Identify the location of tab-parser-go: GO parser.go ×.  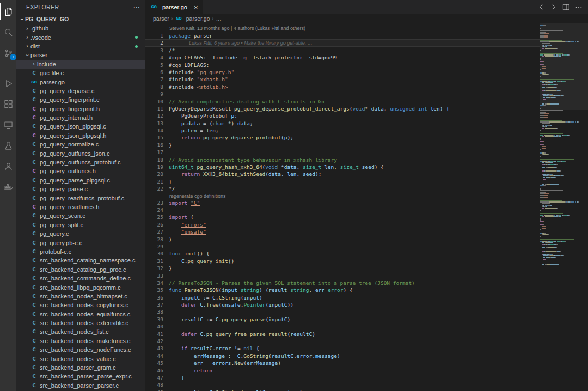
(174, 7).